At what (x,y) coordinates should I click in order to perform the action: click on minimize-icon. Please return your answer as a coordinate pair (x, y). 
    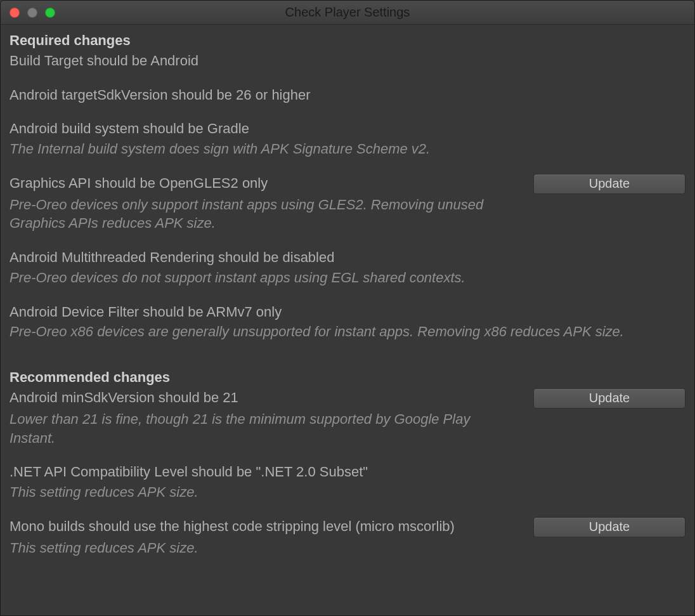
    Looking at the image, I should click on (32, 13).